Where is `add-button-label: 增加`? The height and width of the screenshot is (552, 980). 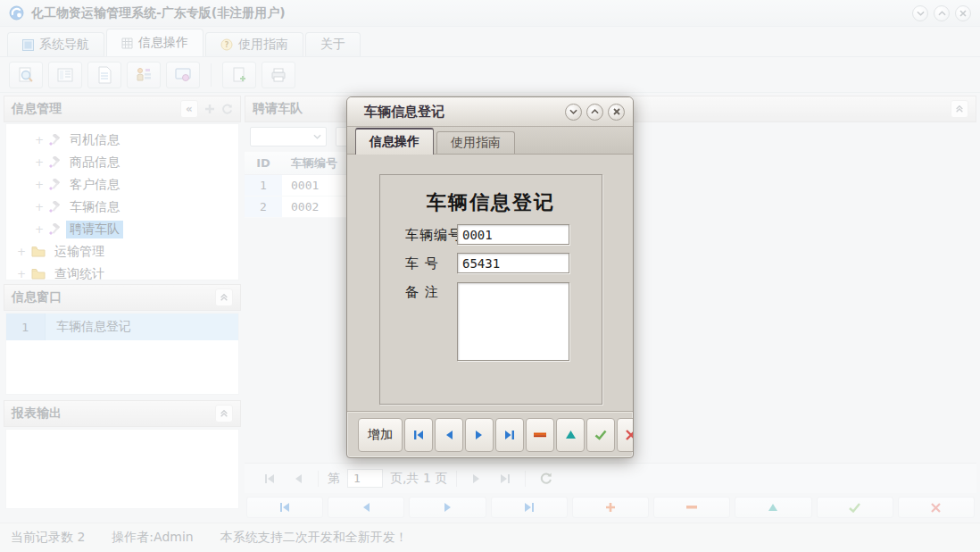 add-button-label: 增加 is located at coordinates (380, 435).